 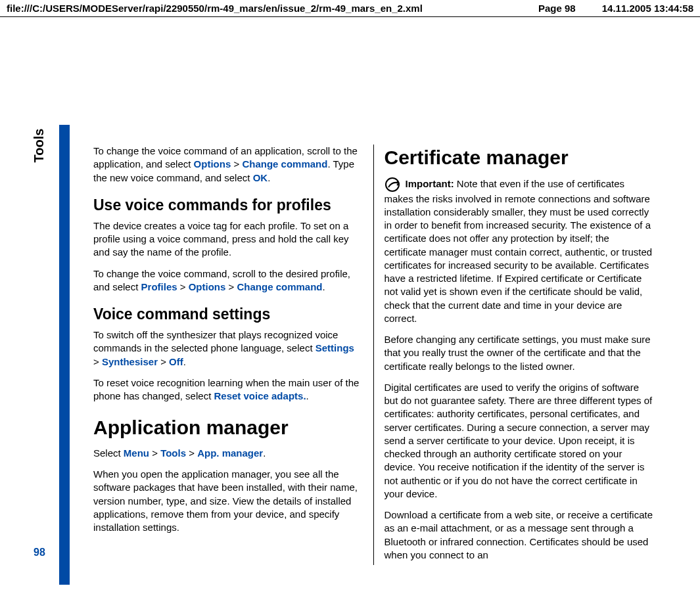 What do you see at coordinates (230, 453) in the screenshot?
I see `link-app-manager: App. manager` at bounding box center [230, 453].